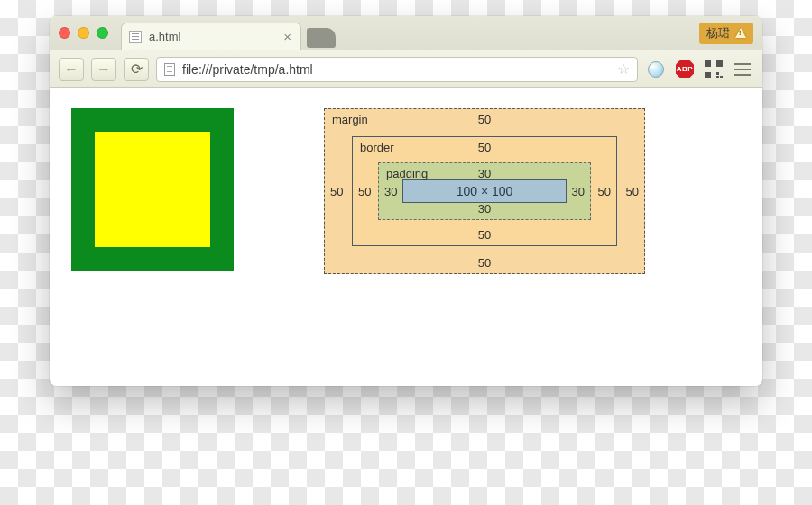 This screenshot has width=812, height=505. I want to click on reload-button: ⟳, so click(136, 69).